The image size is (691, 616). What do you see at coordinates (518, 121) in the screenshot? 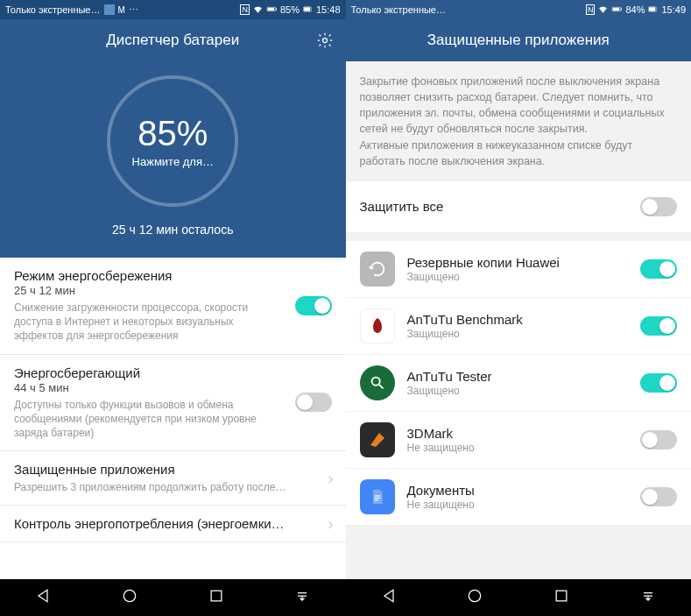
I see `info-text: Закрытие фоновых приложений после выключ…` at bounding box center [518, 121].